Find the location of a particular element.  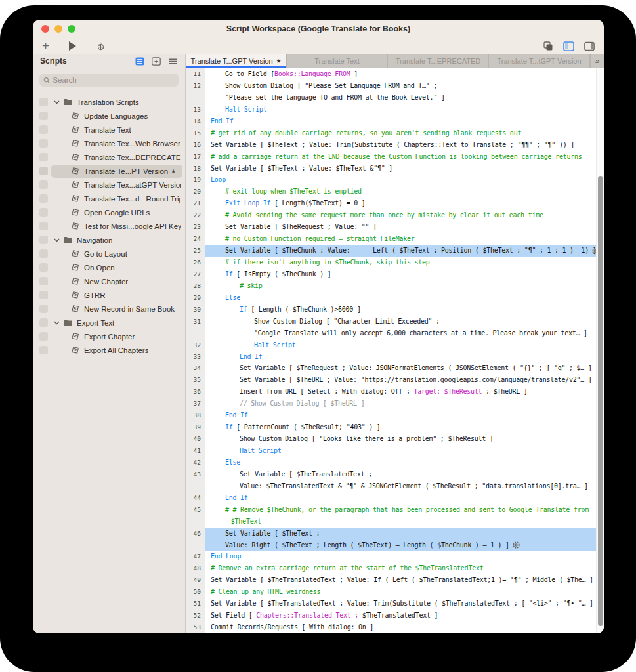

sidebar-script-row: Test for Missi...oogle API Key is located at coordinates (109, 226).